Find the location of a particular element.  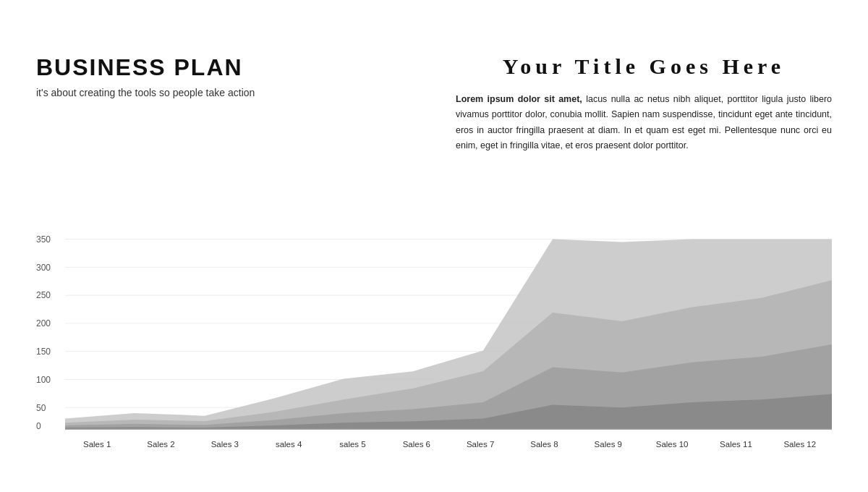

x-axis-label: Sales 1 is located at coordinates (97, 444).